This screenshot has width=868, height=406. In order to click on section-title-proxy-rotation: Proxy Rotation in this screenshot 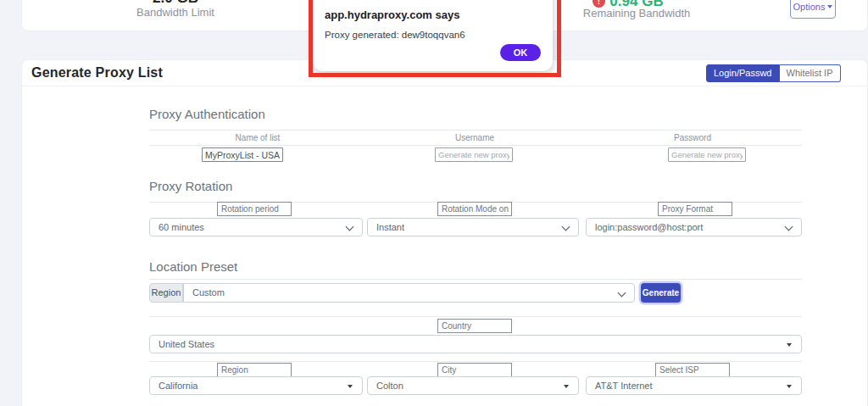, I will do `click(191, 186)`.